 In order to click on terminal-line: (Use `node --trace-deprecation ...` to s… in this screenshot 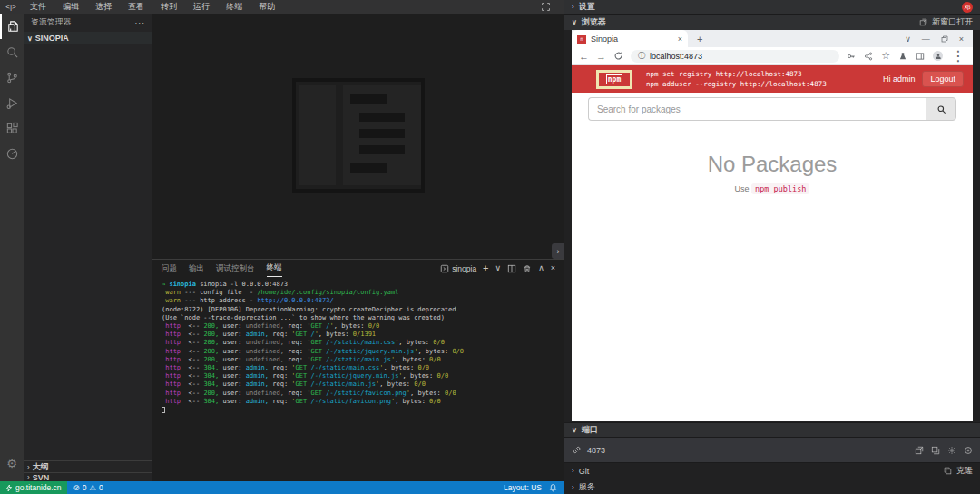, I will do `click(363, 318)`.